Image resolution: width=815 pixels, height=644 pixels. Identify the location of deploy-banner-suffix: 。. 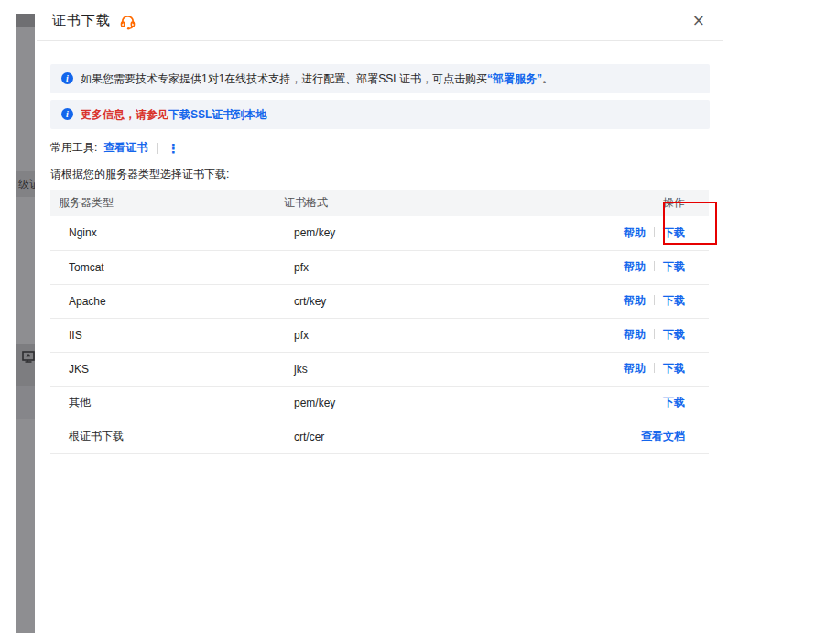
(548, 79).